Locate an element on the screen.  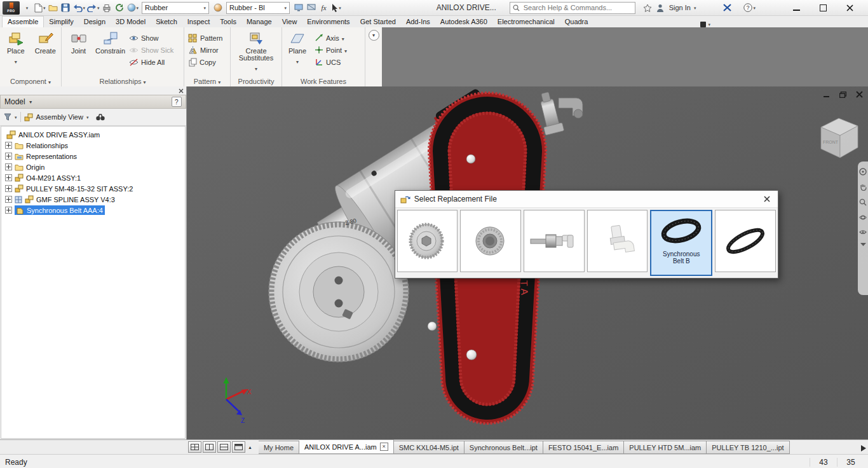
ucs-button: UCS is located at coordinates (330, 62).